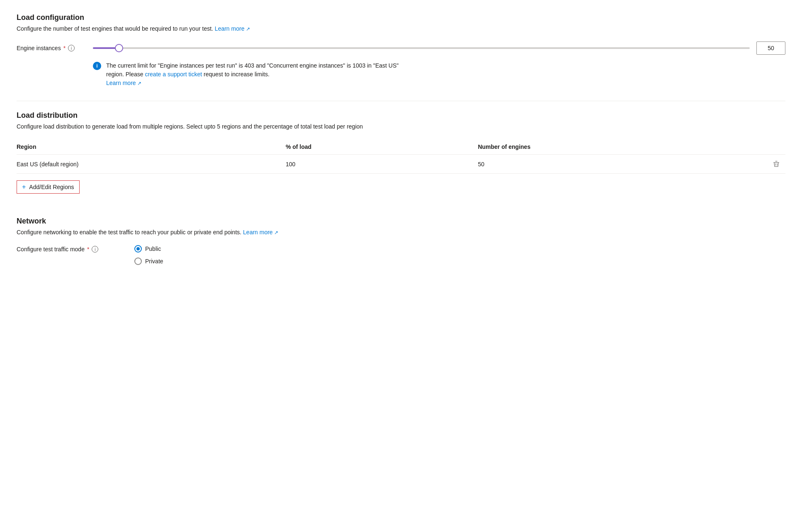 The height and width of the screenshot is (532, 802). Describe the element at coordinates (421, 48) in the screenshot. I see `engine-instances-slider-track` at that location.